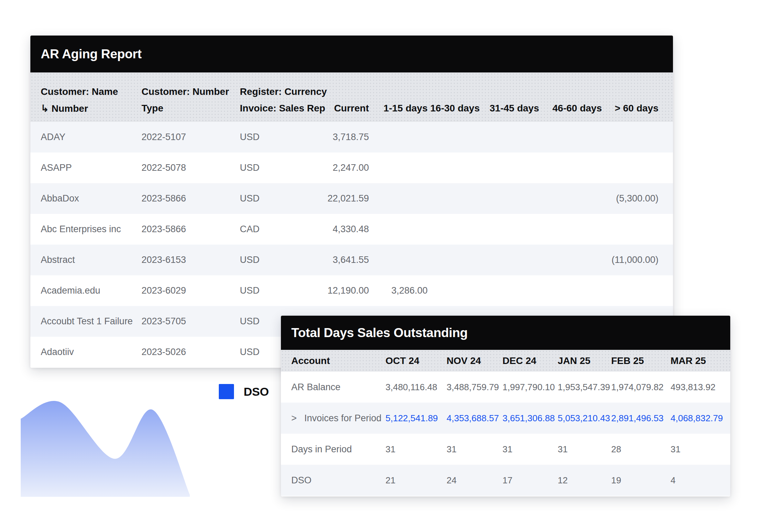 Image resolution: width=762 pixels, height=532 pixels. Describe the element at coordinates (352, 97) in the screenshot. I see `ar-aging-column-header: Customer: Name ↳ Number Customer: Number…` at that location.